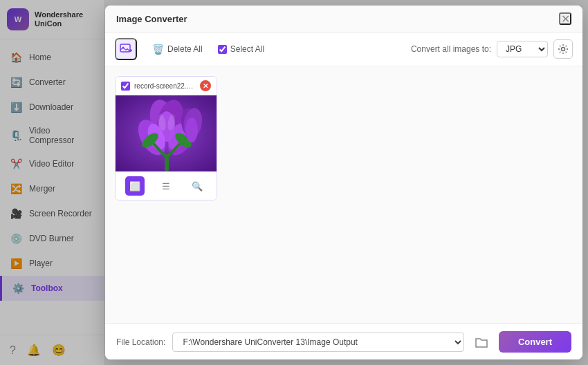 This screenshot has height=365, width=588. Describe the element at coordinates (248, 49) in the screenshot. I see `select-all-label: Select All` at that location.